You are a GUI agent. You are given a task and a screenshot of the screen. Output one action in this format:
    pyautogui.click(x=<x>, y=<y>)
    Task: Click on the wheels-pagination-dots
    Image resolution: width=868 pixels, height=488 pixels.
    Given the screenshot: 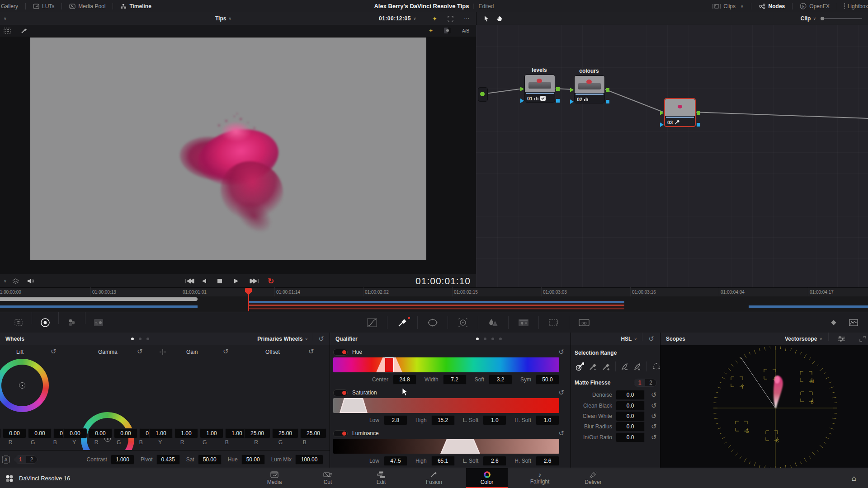 What is the action you would take?
    pyautogui.click(x=140, y=339)
    